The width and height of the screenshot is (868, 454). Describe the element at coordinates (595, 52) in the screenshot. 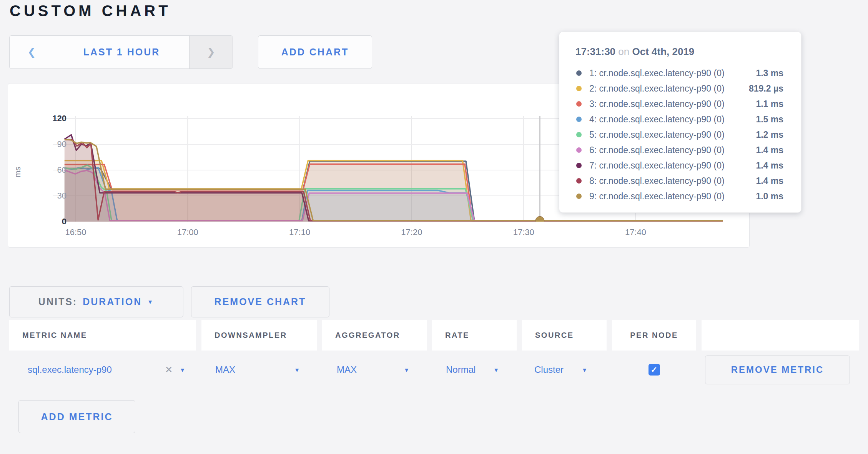

I see `tooltip-time: 17:31:30` at that location.